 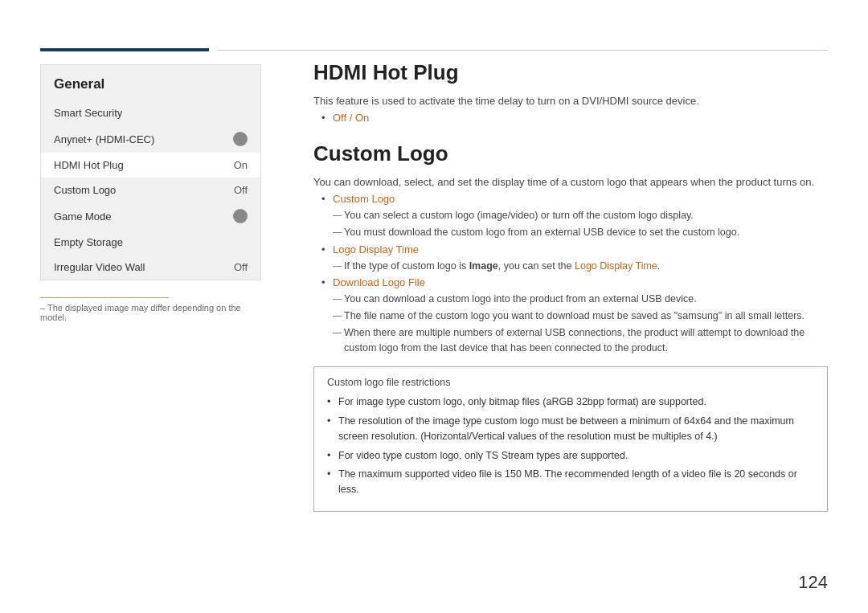 What do you see at coordinates (151, 139) in the screenshot?
I see `sidebar-item-anynet: Anynet+ (HDMI-CEC)` at bounding box center [151, 139].